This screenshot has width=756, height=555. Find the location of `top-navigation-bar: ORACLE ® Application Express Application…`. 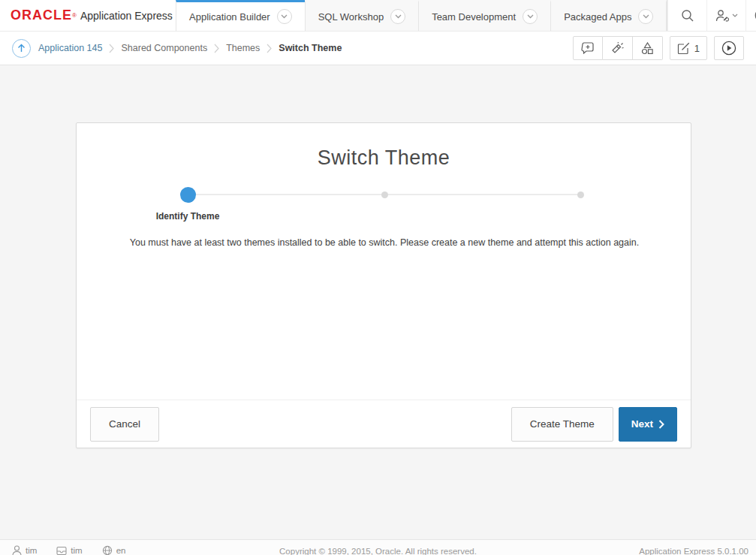

top-navigation-bar: ORACLE ® Application Express Application… is located at coordinates (378, 16).